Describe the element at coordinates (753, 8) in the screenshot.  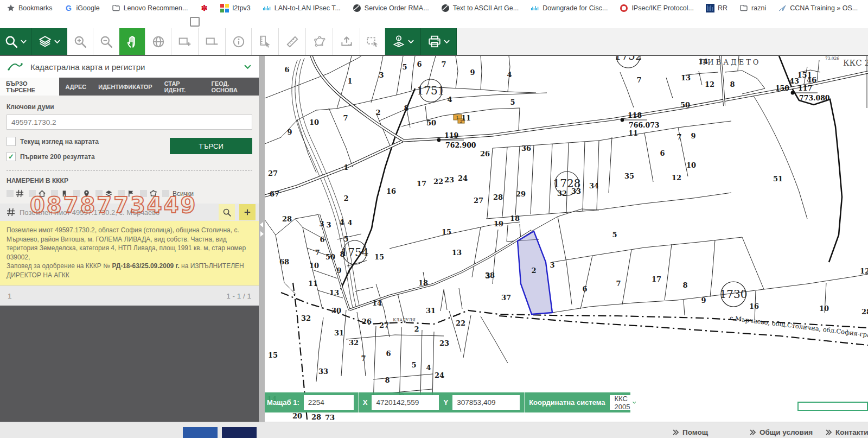
I see `bookmark-razni: razni` at that location.